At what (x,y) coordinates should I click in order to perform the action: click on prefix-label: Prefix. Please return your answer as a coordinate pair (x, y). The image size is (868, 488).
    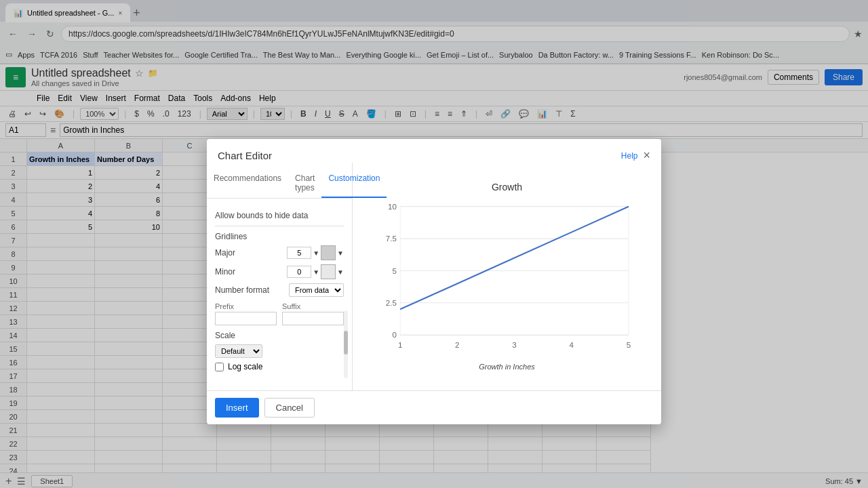
    Looking at the image, I should click on (245, 306).